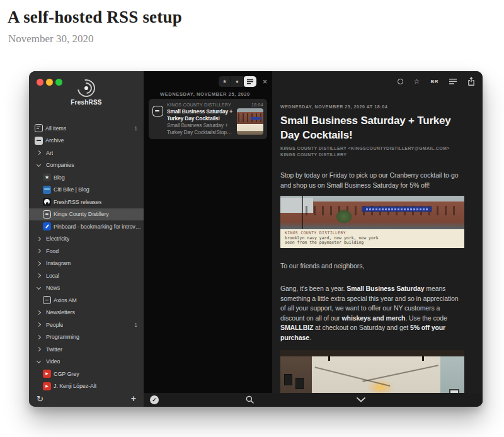 The width and height of the screenshot is (504, 437). What do you see at coordinates (313, 400) in the screenshot?
I see `content-bottom-bar: ✓` at bounding box center [313, 400].